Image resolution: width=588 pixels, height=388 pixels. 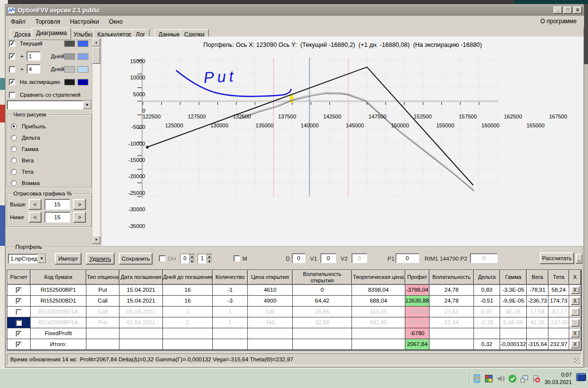 I want to click on table-cell: 8,4E-05, so click(x=513, y=323).